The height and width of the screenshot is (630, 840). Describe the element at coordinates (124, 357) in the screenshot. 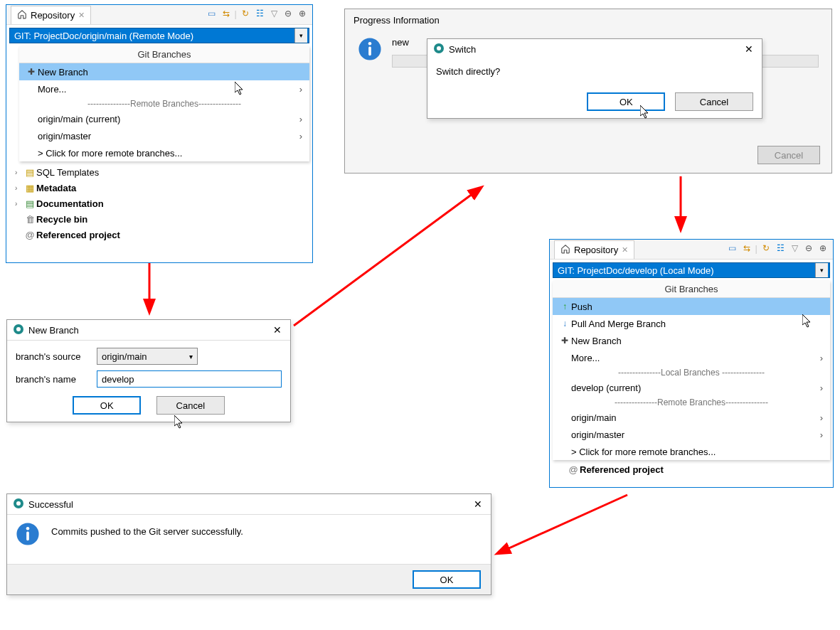

I see `branch-source-value: origin/main` at that location.